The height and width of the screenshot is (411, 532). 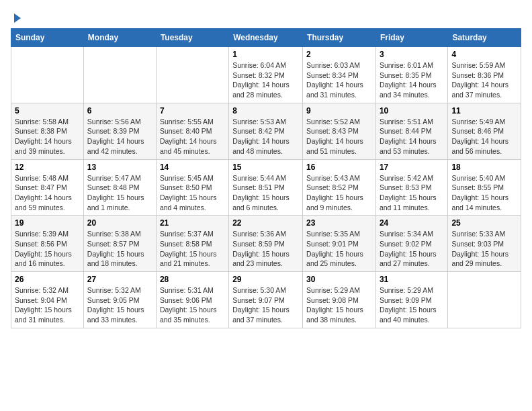 What do you see at coordinates (120, 193) in the screenshot?
I see `day-info: Sunrise: 5:47 AMSunset: 8:48 PMDaylight:…` at bounding box center [120, 193].